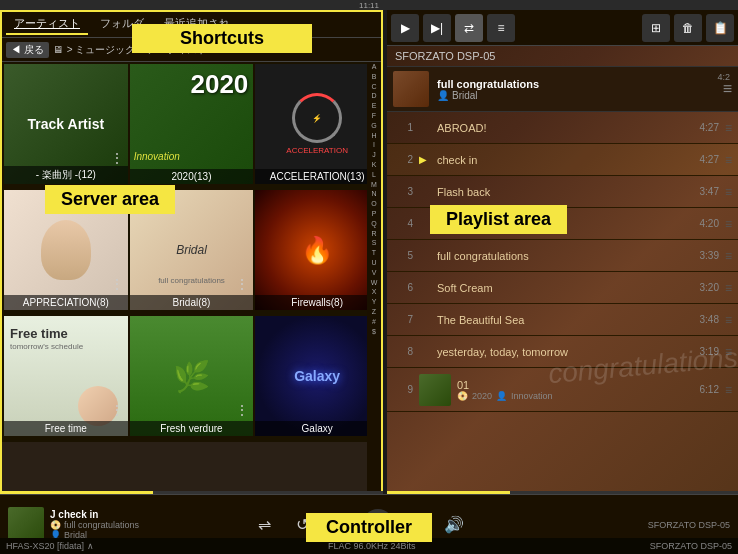 The width and height of the screenshot is (738, 554). I want to click on track-number: 2, so click(403, 160).